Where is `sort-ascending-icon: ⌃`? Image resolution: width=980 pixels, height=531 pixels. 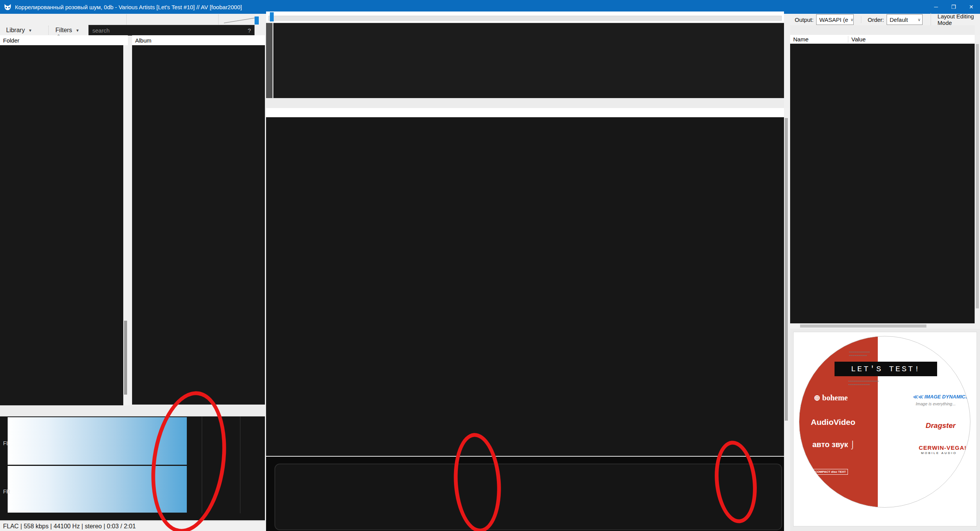 sort-ascending-icon: ⌃ is located at coordinates (59, 36).